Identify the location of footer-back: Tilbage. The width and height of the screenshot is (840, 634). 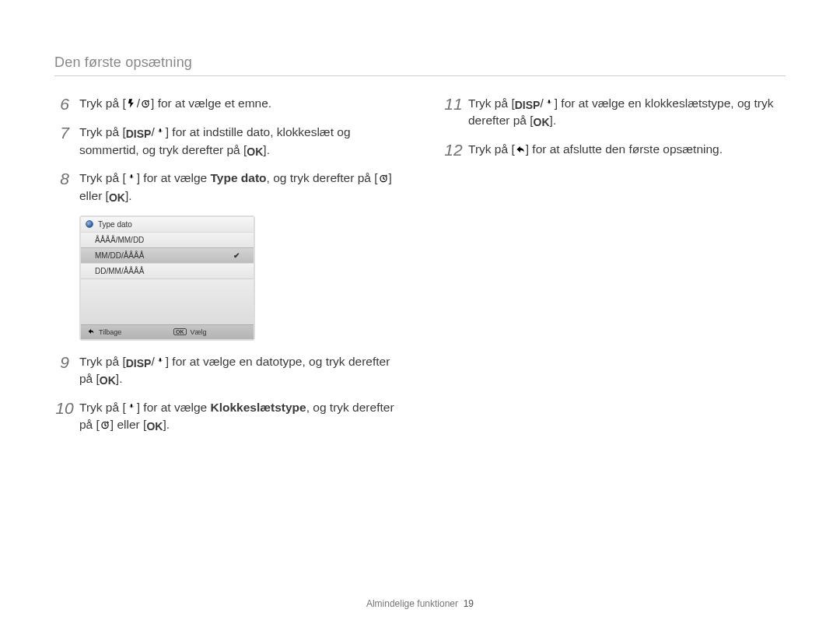
(124, 332).